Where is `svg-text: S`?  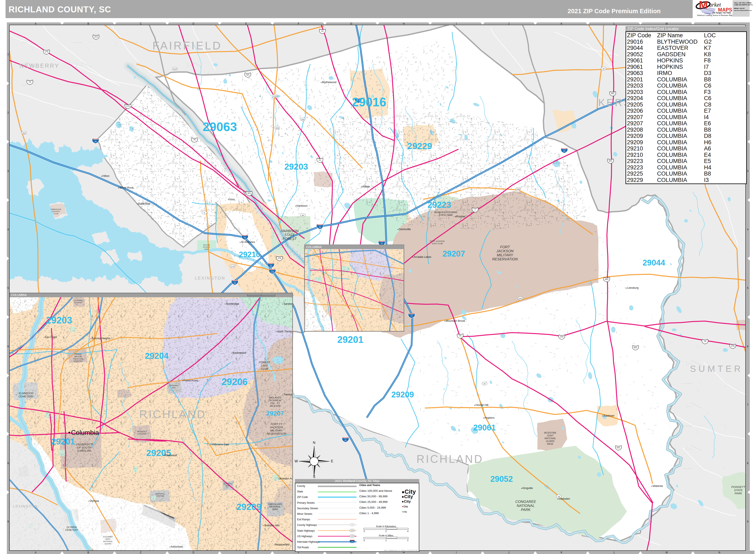
svg-text: S is located at coordinates (314, 477).